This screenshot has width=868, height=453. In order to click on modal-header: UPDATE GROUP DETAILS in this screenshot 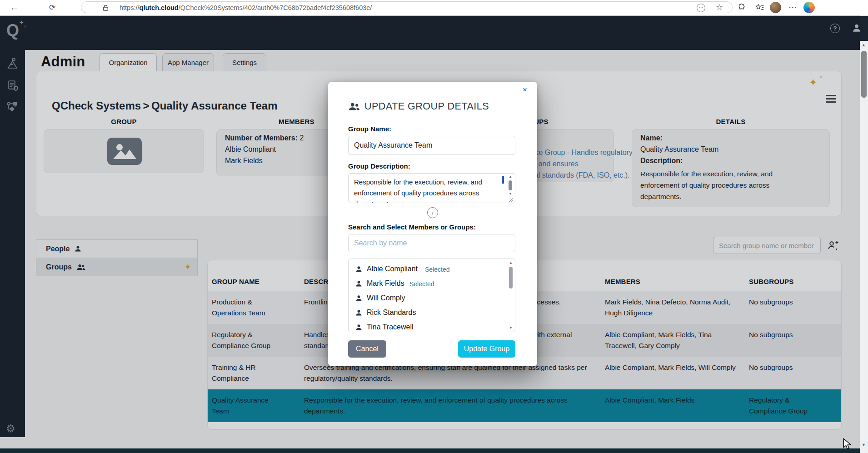, I will do `click(419, 106)`.